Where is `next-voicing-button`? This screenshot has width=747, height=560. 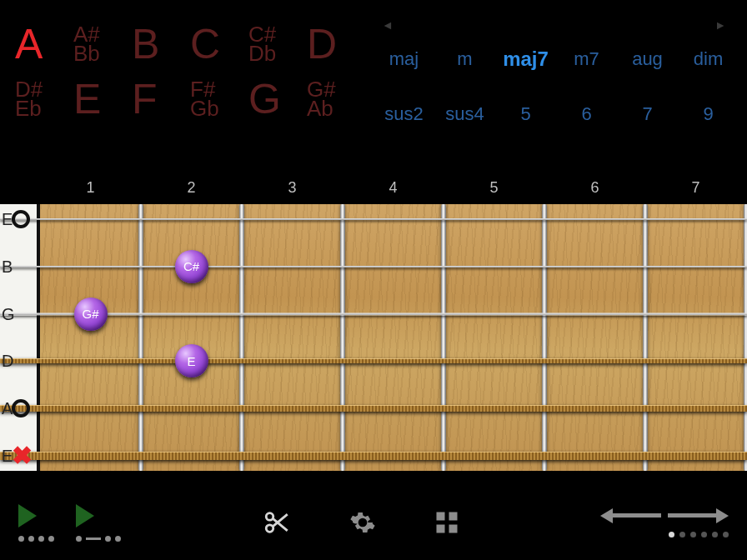 next-voicing-button is located at coordinates (699, 516).